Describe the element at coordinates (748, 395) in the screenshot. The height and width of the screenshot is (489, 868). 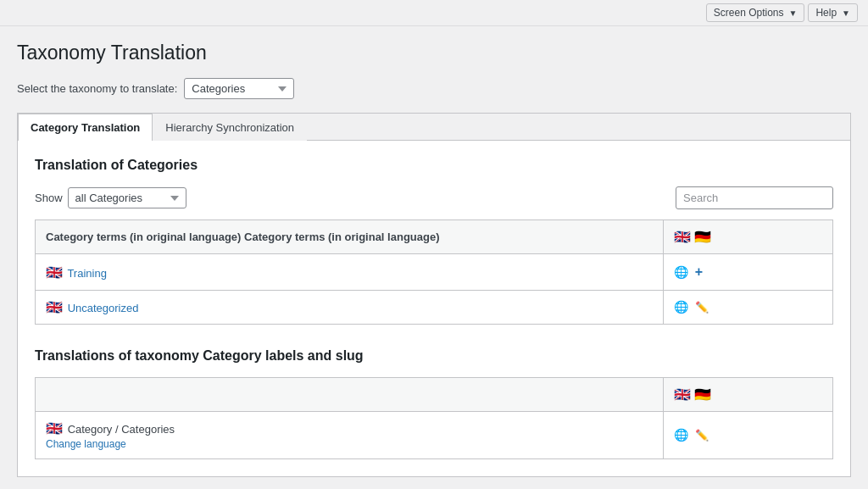
I see `labels-col-header-flags: 🇬🇧 🇩🇪` at that location.